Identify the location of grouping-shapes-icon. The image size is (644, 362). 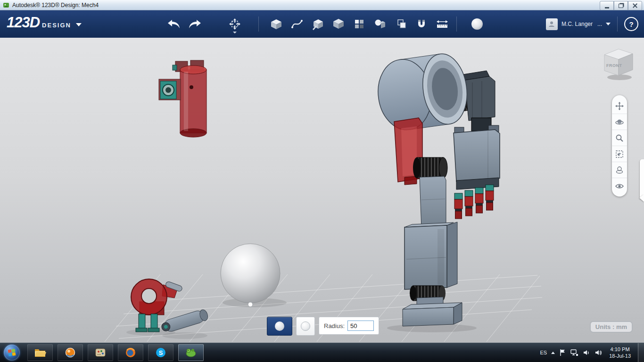
(380, 24).